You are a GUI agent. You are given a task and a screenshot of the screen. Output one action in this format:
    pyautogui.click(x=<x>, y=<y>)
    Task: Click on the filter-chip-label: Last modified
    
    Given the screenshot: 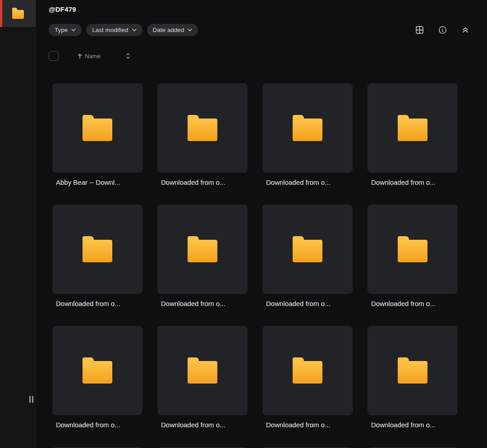 What is the action you would take?
    pyautogui.click(x=110, y=30)
    